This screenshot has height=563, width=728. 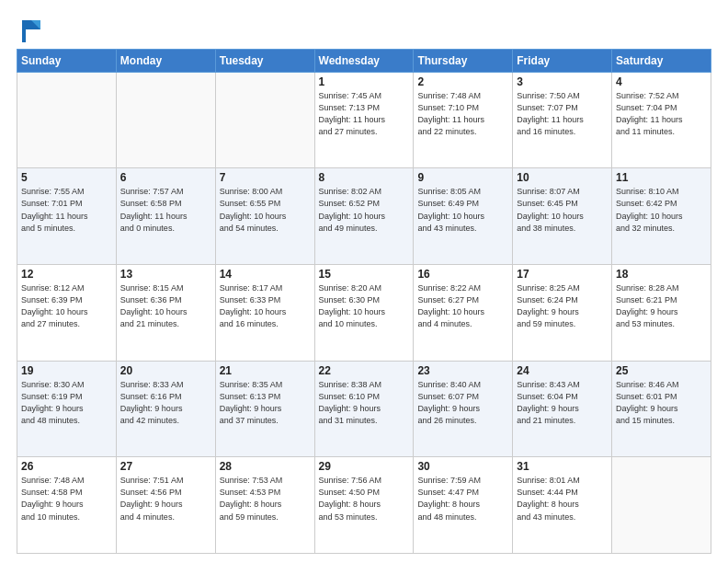 What do you see at coordinates (265, 210) in the screenshot?
I see `day-detail: Sunrise: 8:00 AM Sunset: 6:55 PM Dayligh…` at bounding box center [265, 210].